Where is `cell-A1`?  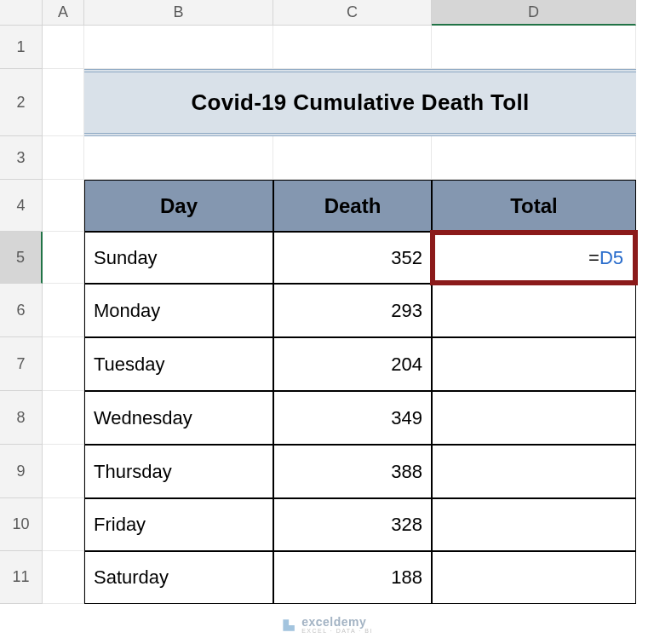 cell-A1 is located at coordinates (63, 48).